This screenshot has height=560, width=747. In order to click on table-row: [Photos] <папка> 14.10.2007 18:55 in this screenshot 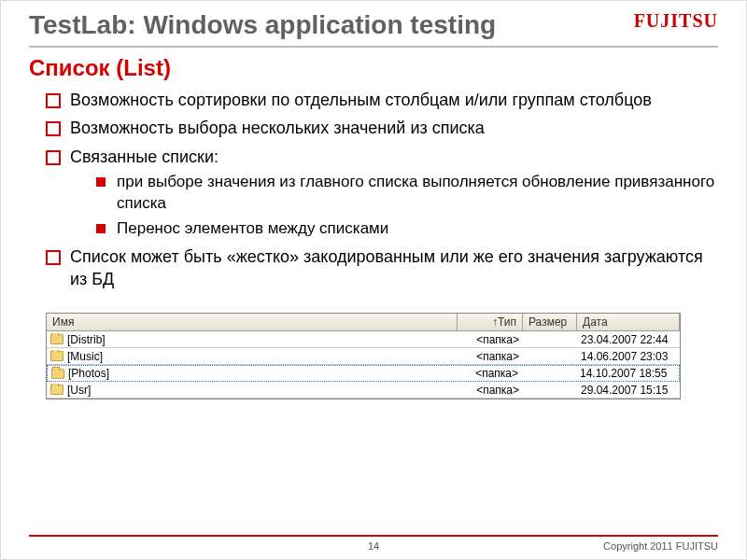, I will do `click(363, 373)`.